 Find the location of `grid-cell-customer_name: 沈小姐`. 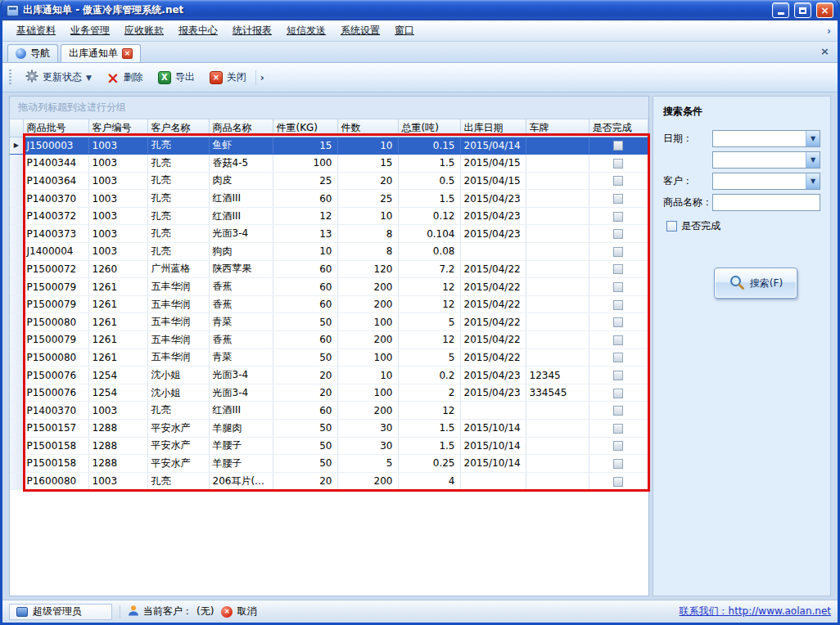

grid-cell-customer_name: 沈小姐 is located at coordinates (178, 375).